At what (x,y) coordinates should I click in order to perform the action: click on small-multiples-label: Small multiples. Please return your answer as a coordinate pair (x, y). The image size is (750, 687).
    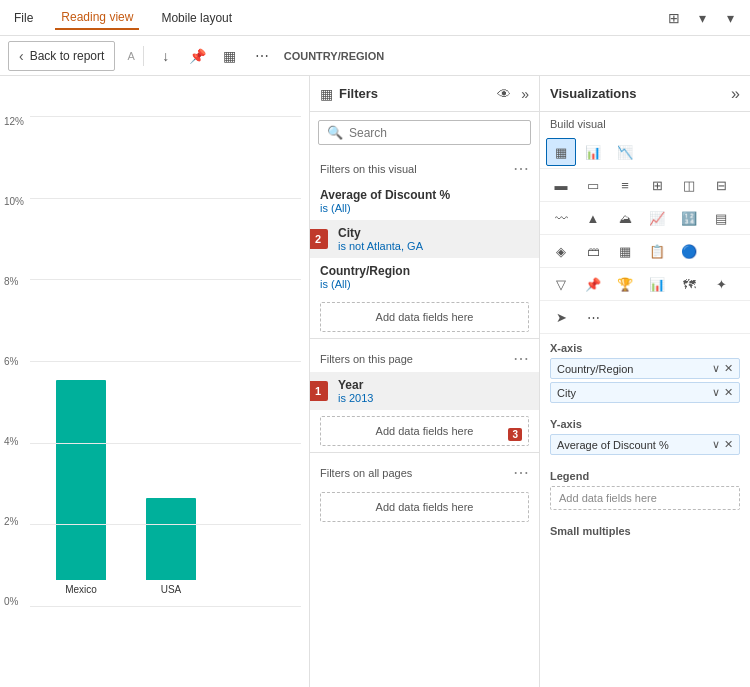
    Looking at the image, I should click on (645, 531).